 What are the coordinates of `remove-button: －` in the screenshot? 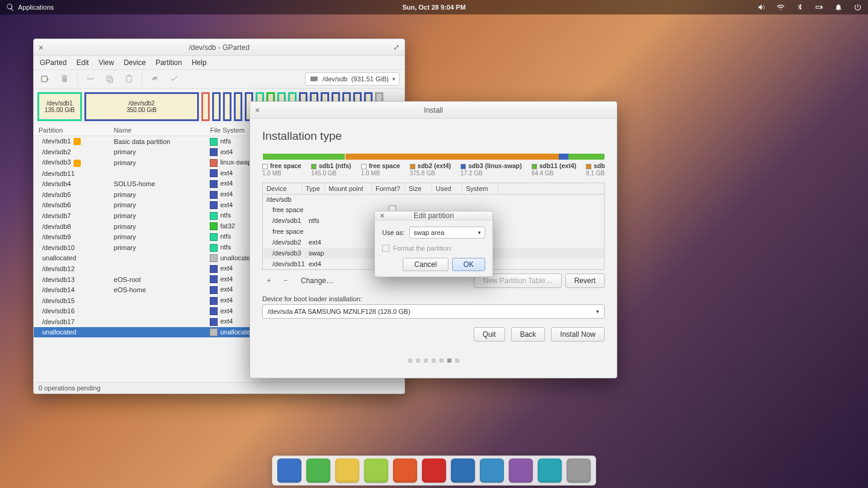 It's located at (286, 281).